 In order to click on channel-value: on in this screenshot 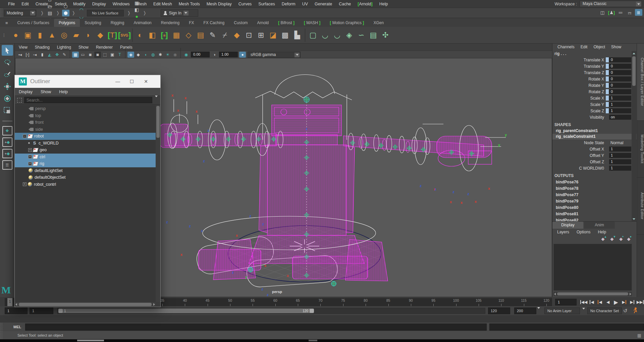, I will do `click(620, 117)`.